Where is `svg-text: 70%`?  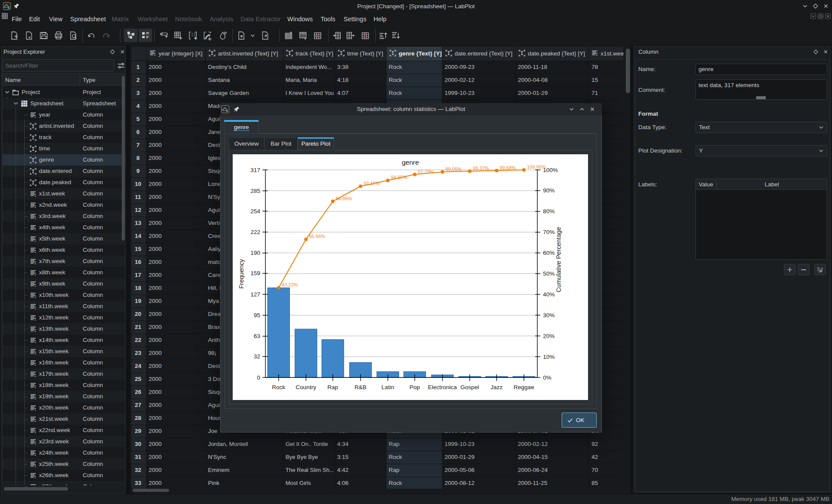 svg-text: 70% is located at coordinates (549, 232).